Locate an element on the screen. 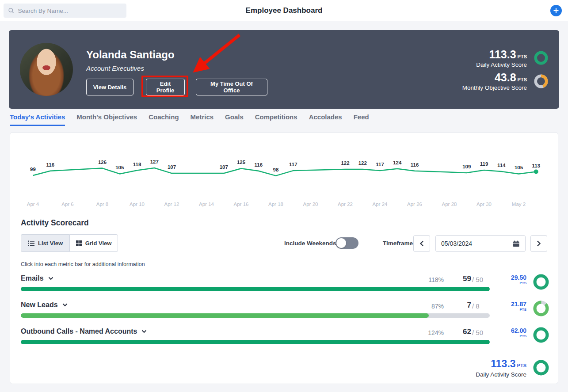 The width and height of the screenshot is (568, 392). svg-text: Apr 30 is located at coordinates (484, 204).